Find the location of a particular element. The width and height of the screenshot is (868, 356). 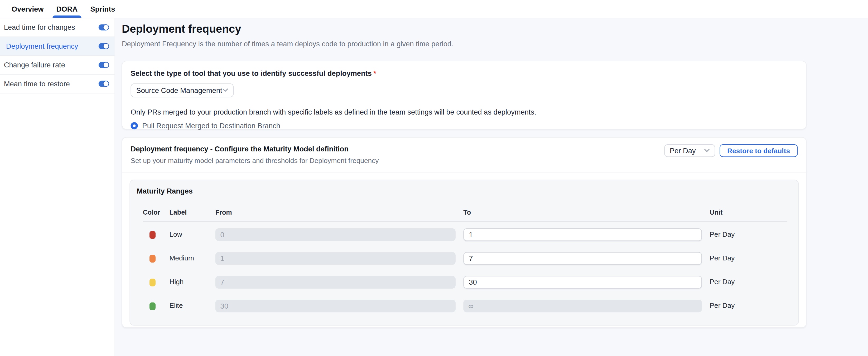

elite-from-input is located at coordinates (336, 306).